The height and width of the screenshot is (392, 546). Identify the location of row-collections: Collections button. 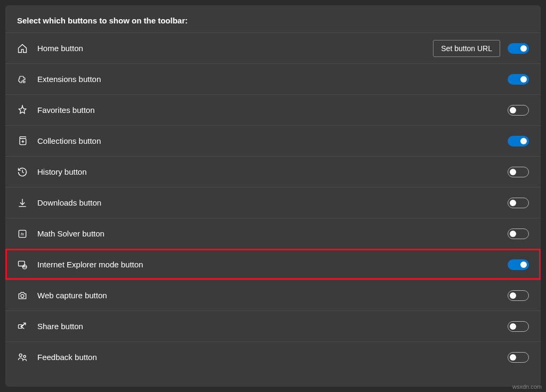
(273, 141).